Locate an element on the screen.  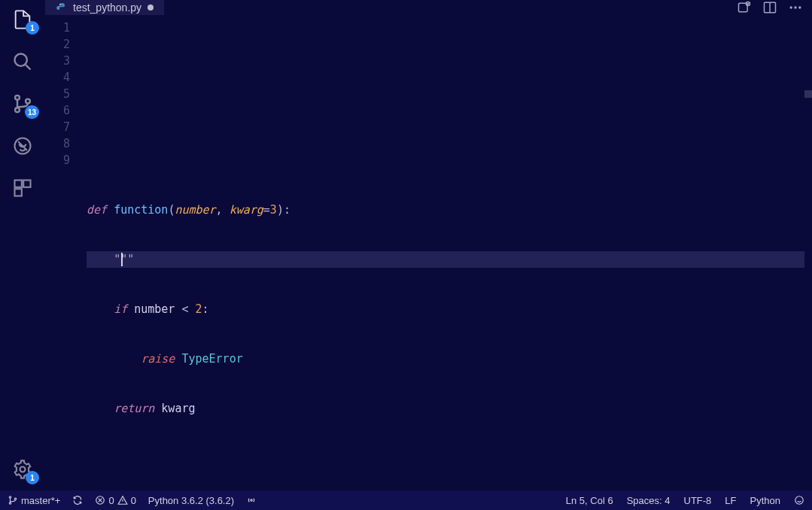
broadcast-icon is located at coordinates (251, 500).